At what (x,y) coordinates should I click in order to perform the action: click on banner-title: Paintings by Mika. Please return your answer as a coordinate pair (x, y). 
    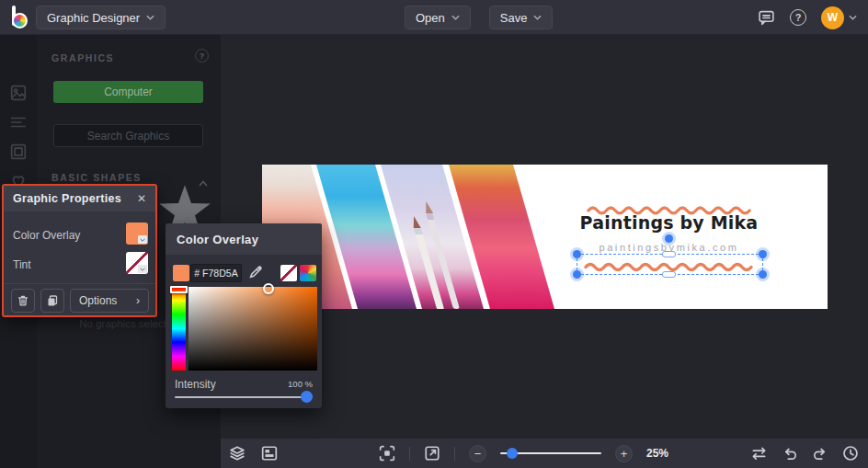
    Looking at the image, I should click on (669, 223).